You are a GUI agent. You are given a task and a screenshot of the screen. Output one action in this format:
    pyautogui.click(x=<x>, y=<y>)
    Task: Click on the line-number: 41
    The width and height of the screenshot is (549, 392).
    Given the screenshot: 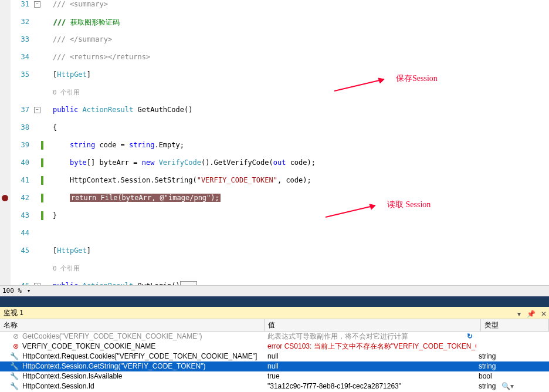 What is the action you would take?
    pyautogui.click(x=21, y=180)
    